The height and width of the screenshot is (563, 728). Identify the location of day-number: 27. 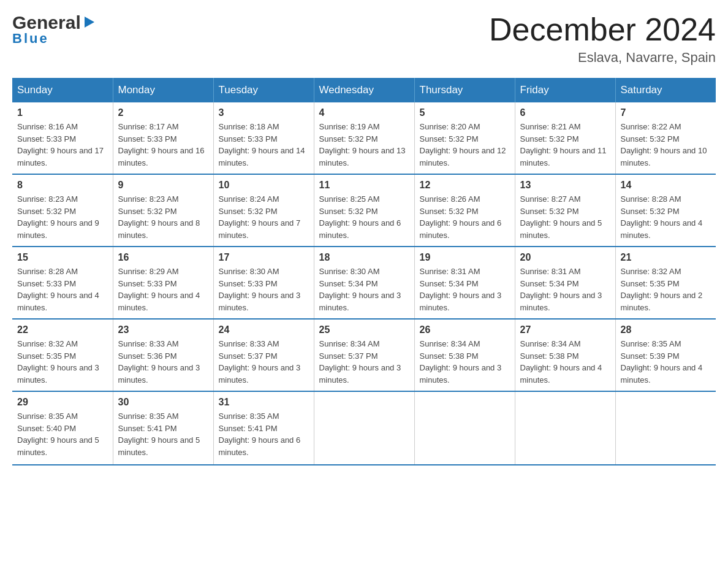
(565, 330).